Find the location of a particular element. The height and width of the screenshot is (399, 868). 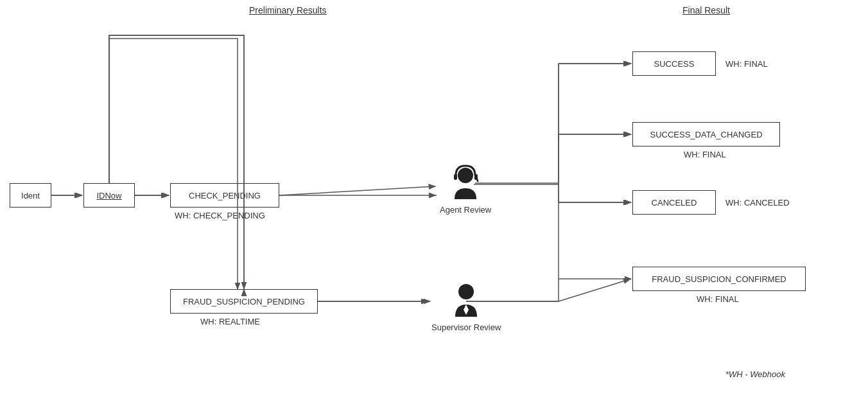

success-data-changed-wh-label: WH: FINAL is located at coordinates (705, 154).